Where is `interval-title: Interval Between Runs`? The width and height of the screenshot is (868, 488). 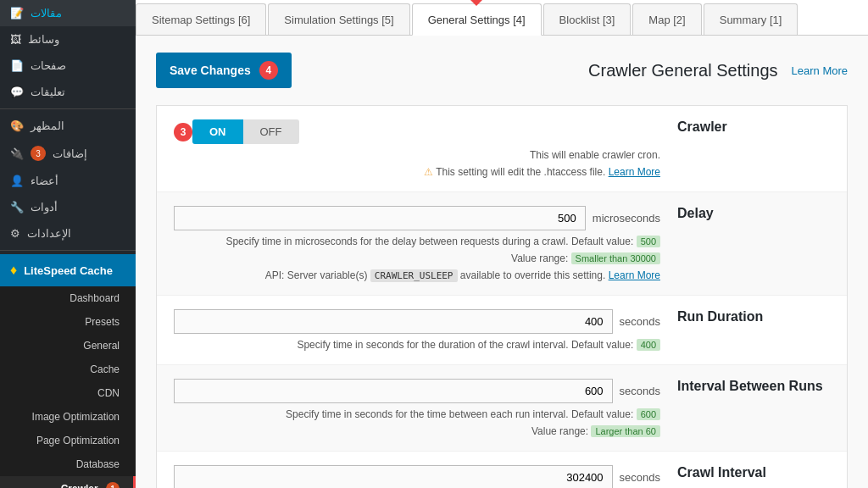
interval-title: Interval Between Runs is located at coordinates (754, 386).